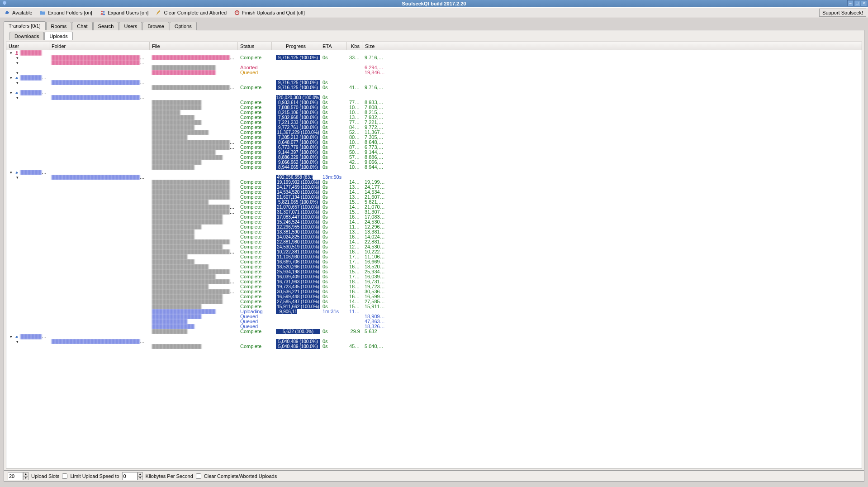 The image size is (868, 487). Describe the element at coordinates (434, 118) in the screenshot. I see `table-row: ████████████Complete7,932,968 (100.0%)0s…` at that location.